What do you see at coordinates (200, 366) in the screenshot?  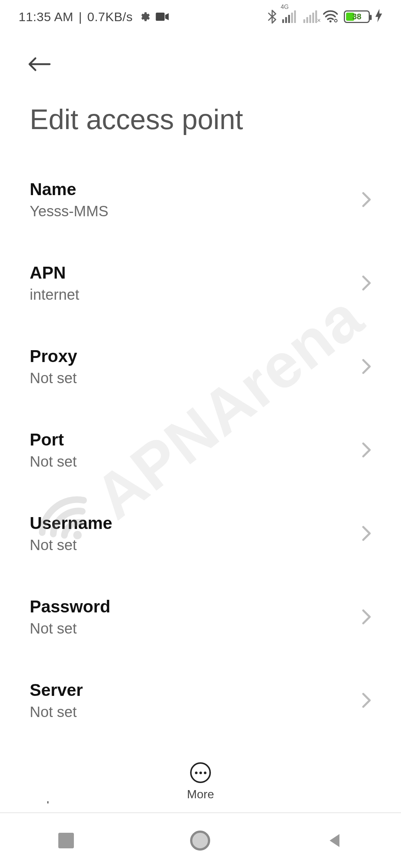 I see `row-proxy: Proxy Not set` at bounding box center [200, 366].